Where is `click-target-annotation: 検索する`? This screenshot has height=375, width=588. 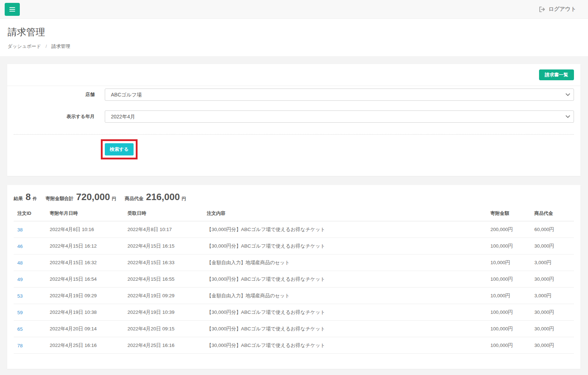
click-target-annotation: 検索する is located at coordinates (119, 149).